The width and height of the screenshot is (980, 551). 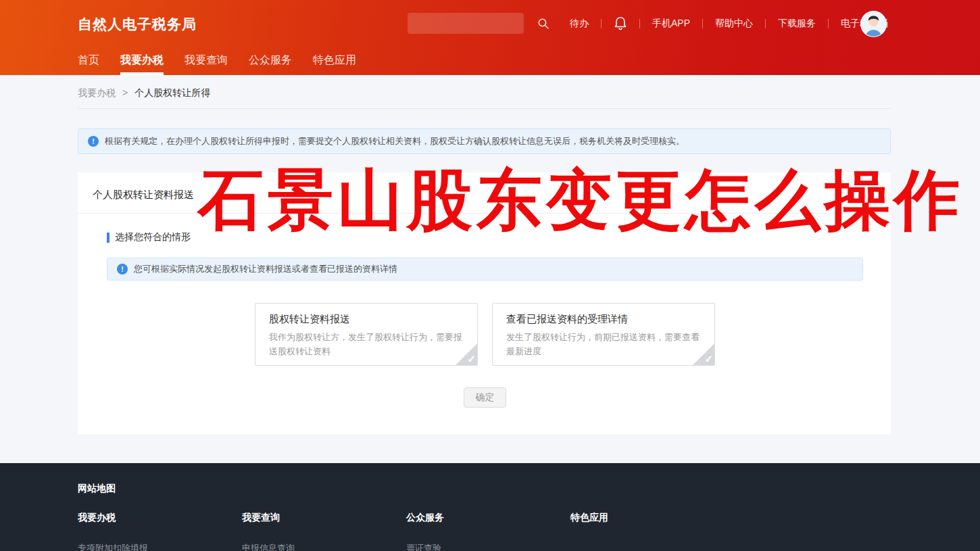 I want to click on nav-query: 我要查询, so click(x=206, y=62).